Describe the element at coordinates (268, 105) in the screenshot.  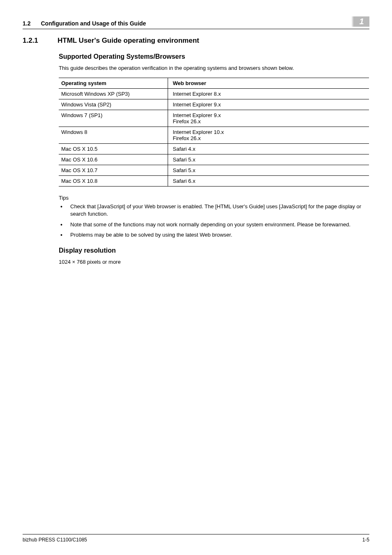
I see `browser-cell: Internet Explorer 9.x` at that location.